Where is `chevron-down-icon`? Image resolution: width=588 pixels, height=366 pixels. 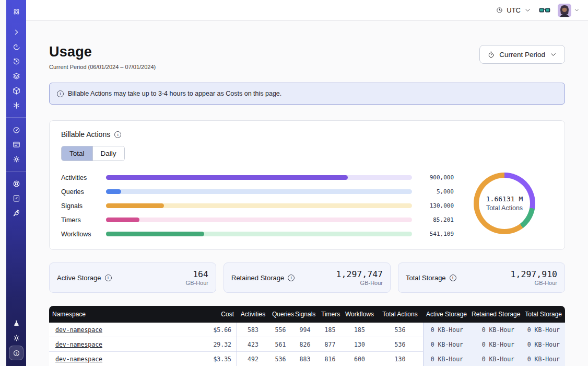 chevron-down-icon is located at coordinates (577, 10).